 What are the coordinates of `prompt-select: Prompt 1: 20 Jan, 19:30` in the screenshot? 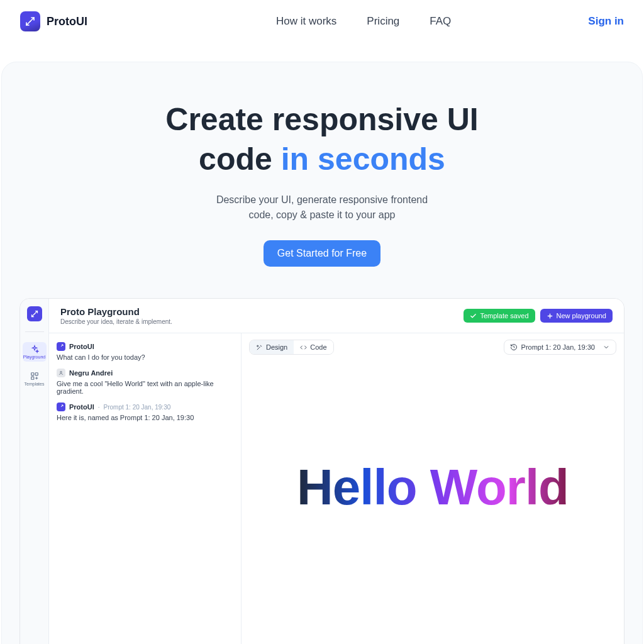 It's located at (560, 347).